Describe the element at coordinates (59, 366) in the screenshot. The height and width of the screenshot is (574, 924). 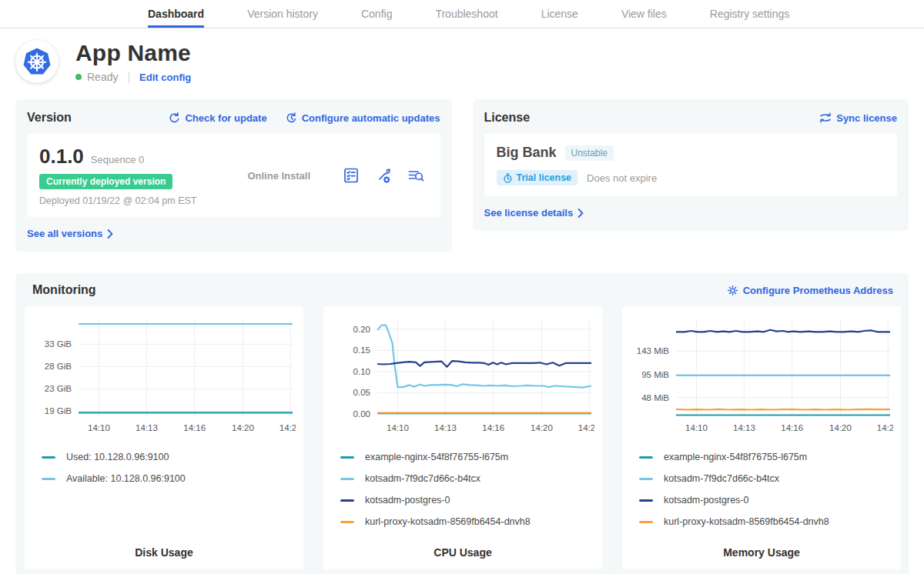
I see `svg-text: 28 GiB` at that location.